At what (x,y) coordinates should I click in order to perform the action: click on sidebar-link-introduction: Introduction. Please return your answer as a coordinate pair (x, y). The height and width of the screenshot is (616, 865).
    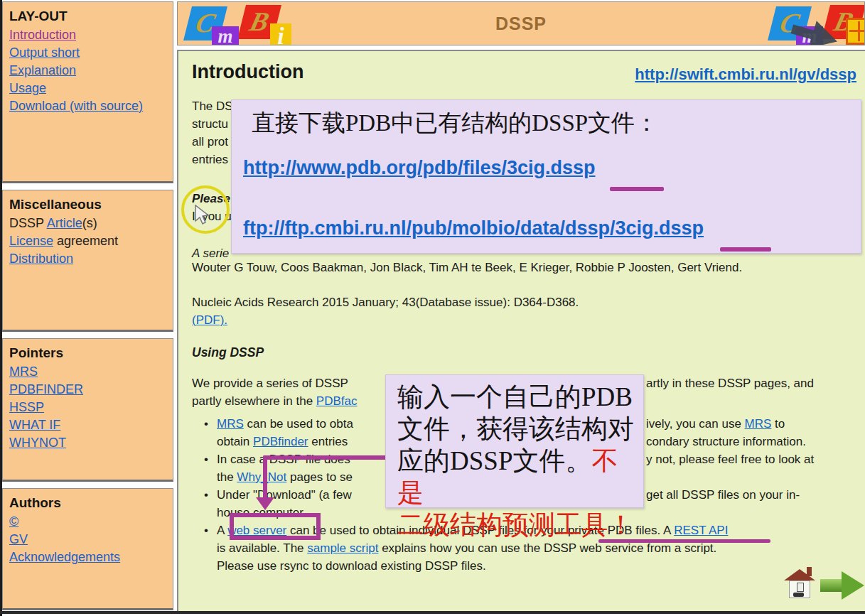
    Looking at the image, I should click on (88, 36).